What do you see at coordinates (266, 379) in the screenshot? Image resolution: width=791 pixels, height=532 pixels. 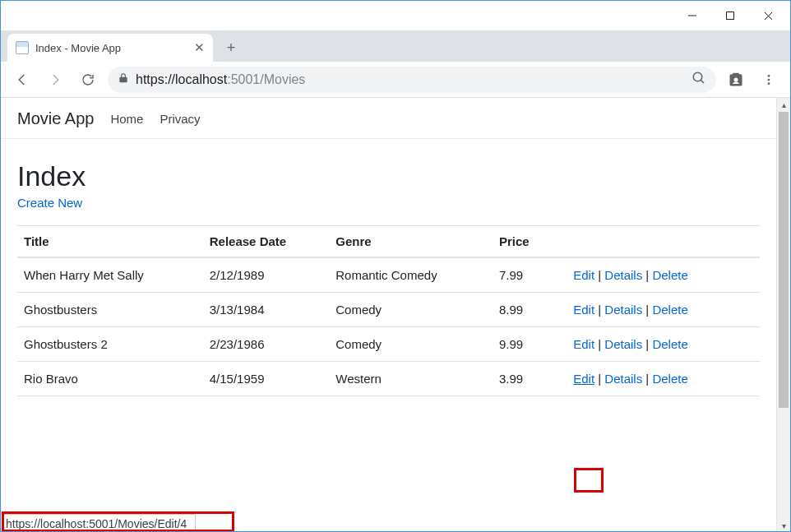 I see `cell-release: 4/15/1959` at bounding box center [266, 379].